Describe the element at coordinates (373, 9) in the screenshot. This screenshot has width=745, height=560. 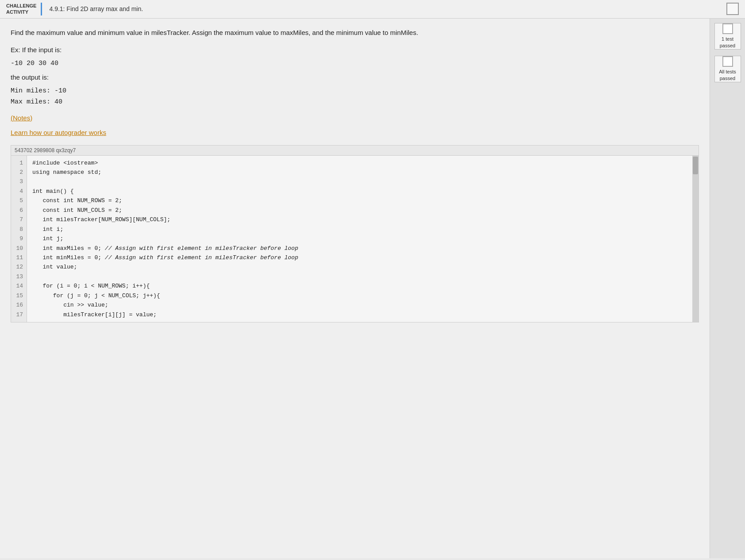
I see `header-bar: CHALLENGE ACTIVITY 4.9.1: Find 2D array …` at that location.